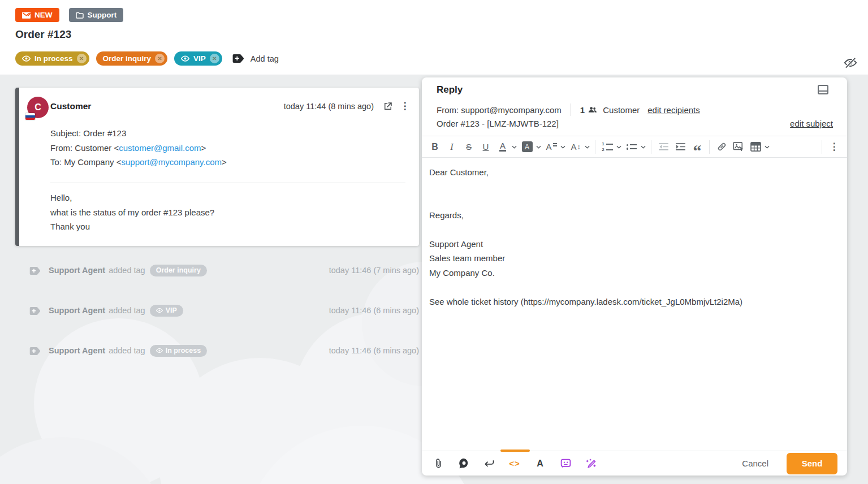 The width and height of the screenshot is (868, 484). What do you see at coordinates (591, 464) in the screenshot?
I see `ai-assistant-button` at bounding box center [591, 464].